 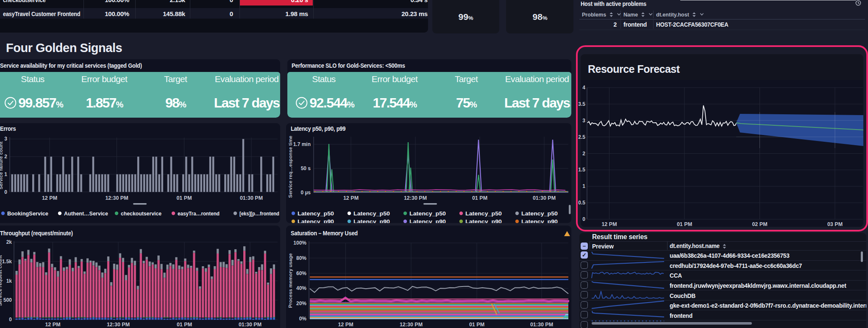 I want to click on svg-text: checkoutservice, so click(x=141, y=213).